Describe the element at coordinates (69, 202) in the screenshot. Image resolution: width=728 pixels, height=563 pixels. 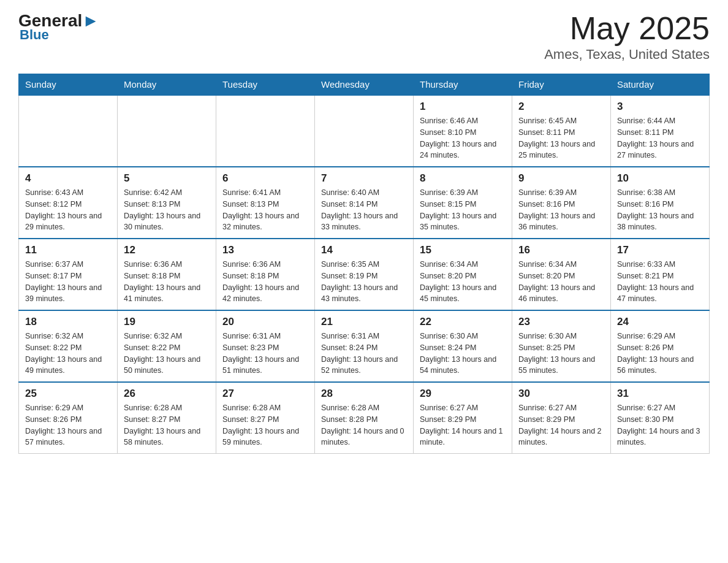
I see `calendar-cell: 4Sunrise: 6:43 AMSunset: 8:12 PMDaylight…` at that location.